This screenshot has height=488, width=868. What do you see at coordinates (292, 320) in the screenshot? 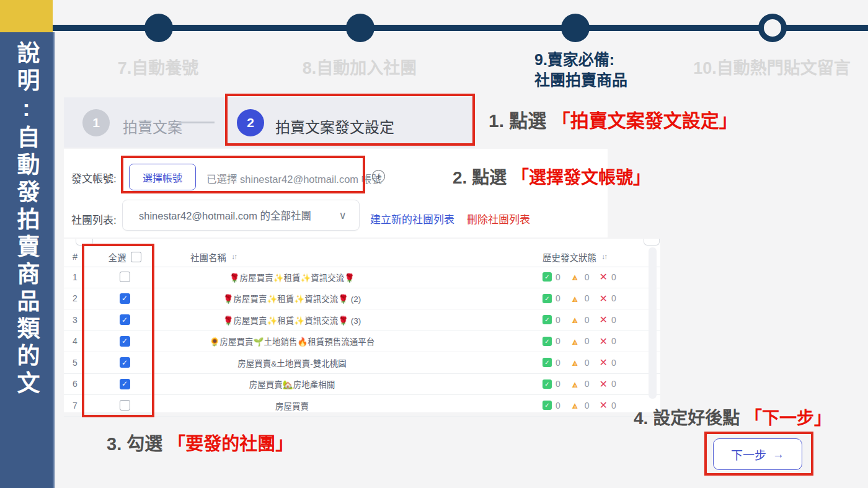
I see `group-name: 🌹房屋買賣✨租賃✨資訊交流🌹 (3)` at bounding box center [292, 320].